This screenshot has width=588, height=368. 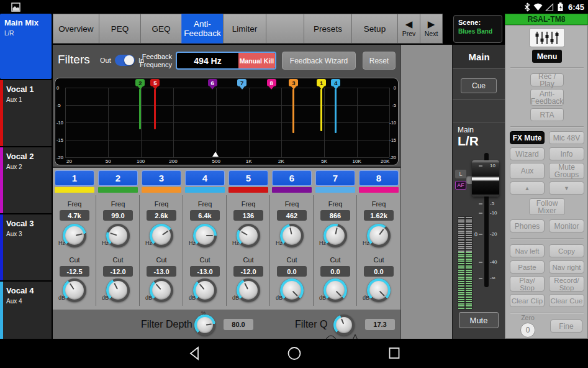 I want to click on feedback-filter-graph: 20501002005001K2K5K10K20K00-5-5-10-10-15…, so click(x=227, y=122).